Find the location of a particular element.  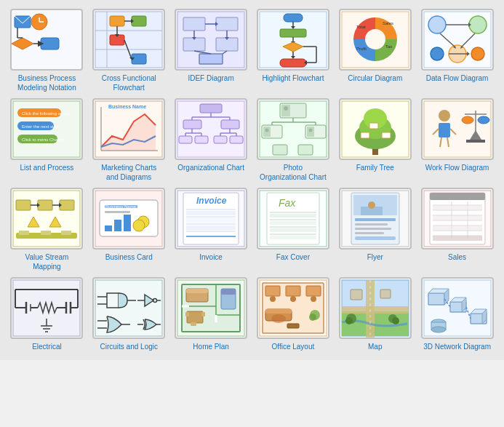

item-home-plan: Home Plan is located at coordinates (211, 314).